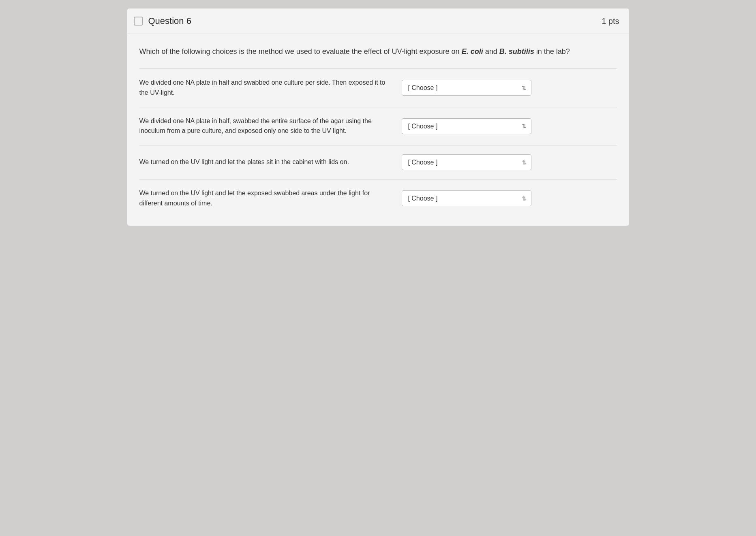  Describe the element at coordinates (552, 51) in the screenshot. I see `question-text-part3: in the lab?` at that location.